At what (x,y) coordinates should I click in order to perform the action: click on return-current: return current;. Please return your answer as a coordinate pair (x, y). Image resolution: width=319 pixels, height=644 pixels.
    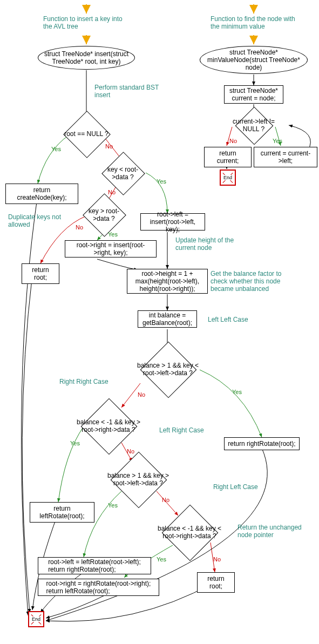
    Looking at the image, I should click on (228, 157).